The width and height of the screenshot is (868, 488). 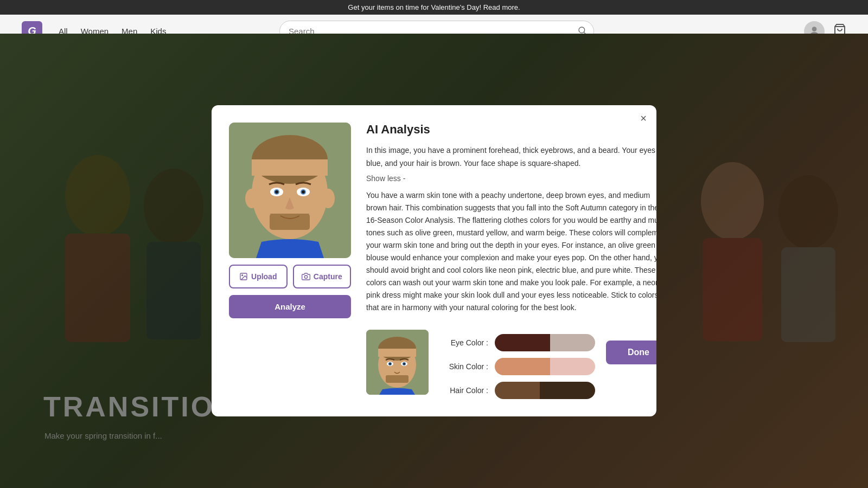 I want to click on small-face-photo, so click(x=397, y=362).